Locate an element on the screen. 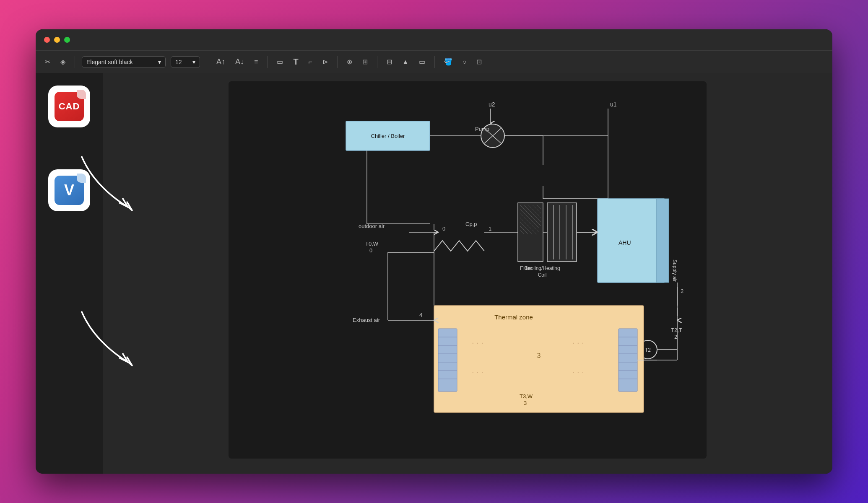 The height and width of the screenshot is (503, 868). sidebar: CAD V is located at coordinates (69, 273).